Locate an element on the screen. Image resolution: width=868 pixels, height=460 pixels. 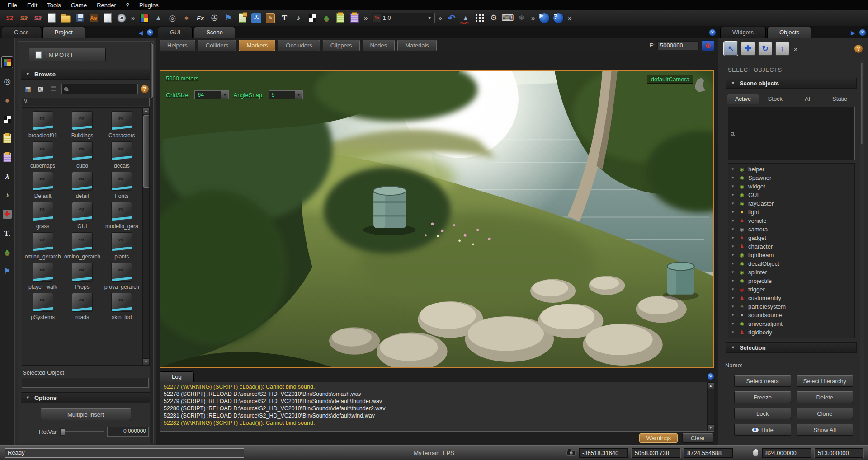
tab-objects: Objects is located at coordinates (789, 33).